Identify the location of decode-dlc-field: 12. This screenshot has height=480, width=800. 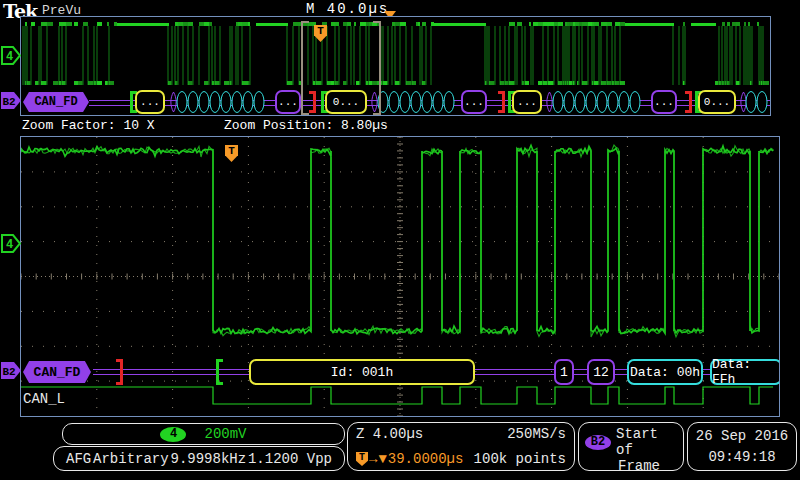
(601, 372).